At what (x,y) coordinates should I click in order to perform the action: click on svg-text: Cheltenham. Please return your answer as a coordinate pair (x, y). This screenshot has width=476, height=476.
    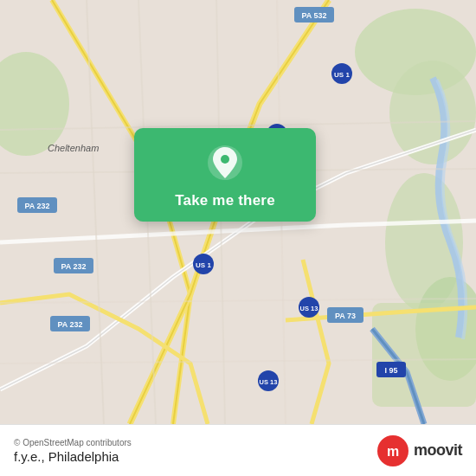
    Looking at the image, I should click on (73, 148).